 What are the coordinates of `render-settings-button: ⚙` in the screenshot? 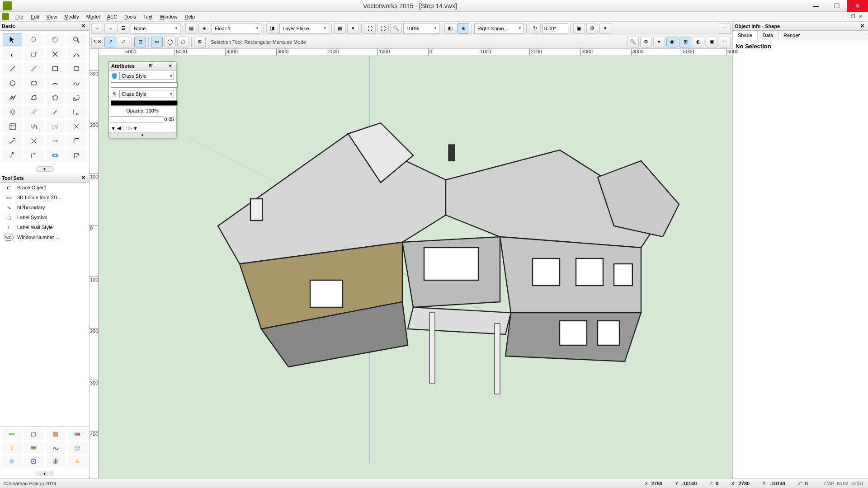 It's located at (592, 28).